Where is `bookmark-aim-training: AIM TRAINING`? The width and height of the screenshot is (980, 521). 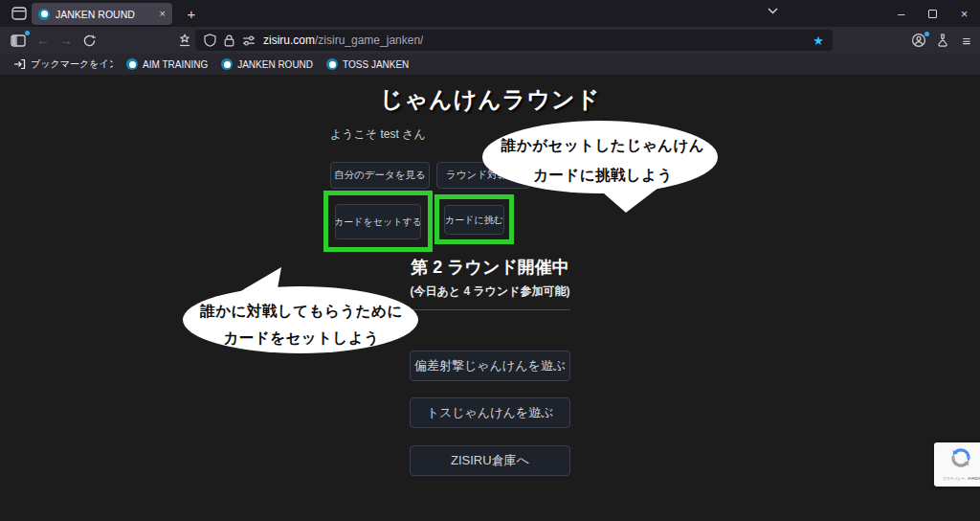 bookmark-aim-training: AIM TRAINING is located at coordinates (167, 64).